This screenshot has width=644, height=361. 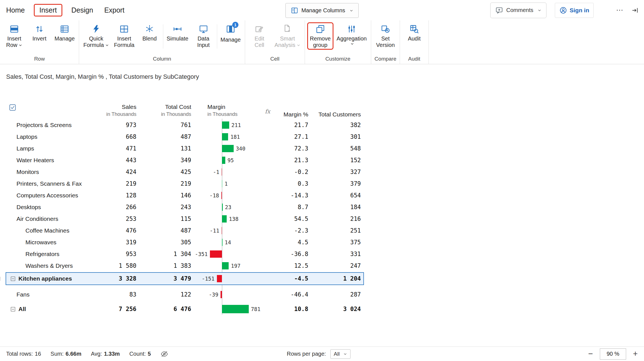 What do you see at coordinates (185, 309) in the screenshot?
I see `table-row-total: All7 2566 47610.83 024781` at bounding box center [185, 309].